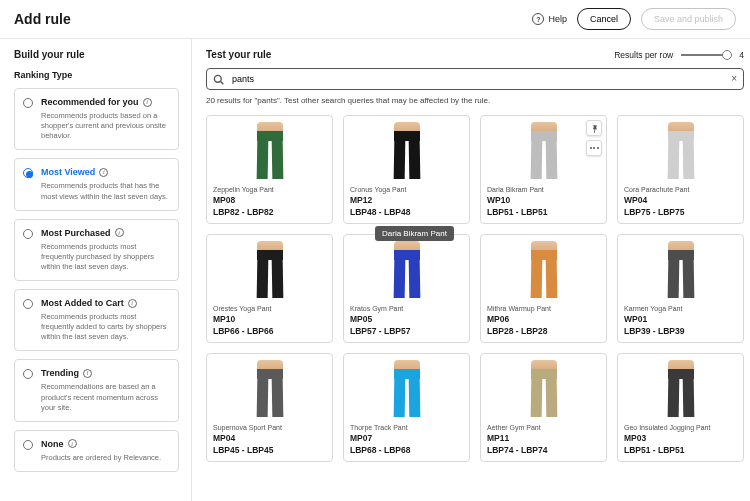 This screenshot has height=501, width=750. I want to click on product-card: Aether Gym PantMP11LBP74 - LBP74, so click(544, 408).